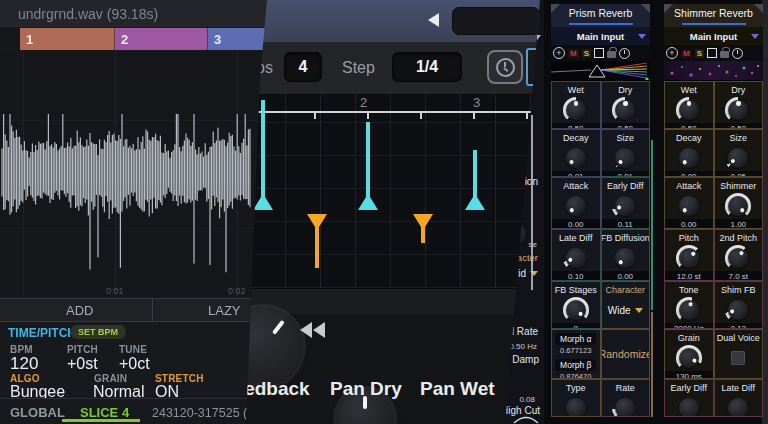  Describe the element at coordinates (714, 16) in the screenshot. I see `plugin-header: Shimmer Reverb` at that location.